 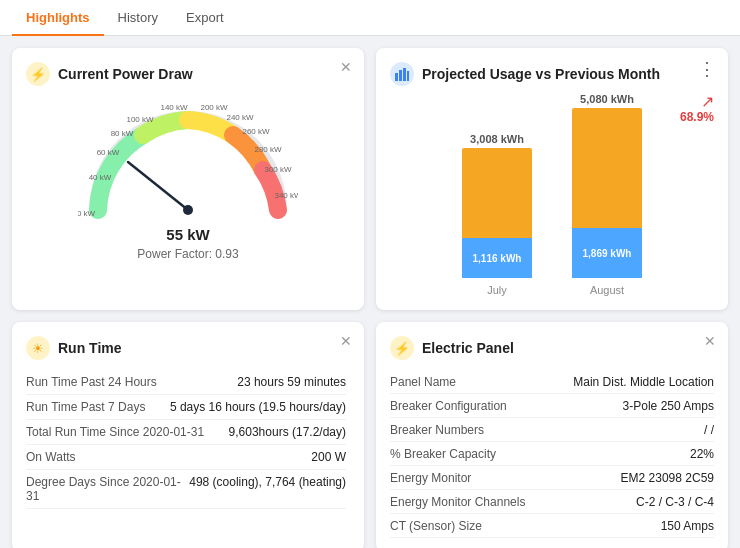 I want to click on power-draw-close: ✕, so click(x=346, y=67).